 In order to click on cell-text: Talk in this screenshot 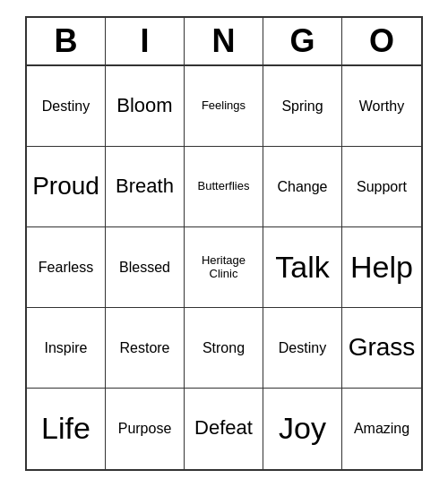, I will do `click(302, 267)`.